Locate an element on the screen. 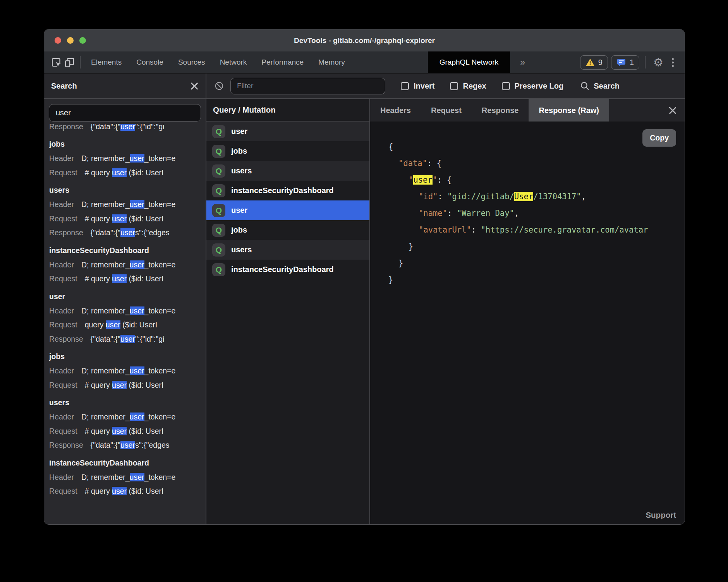  support-link: Support is located at coordinates (661, 515).